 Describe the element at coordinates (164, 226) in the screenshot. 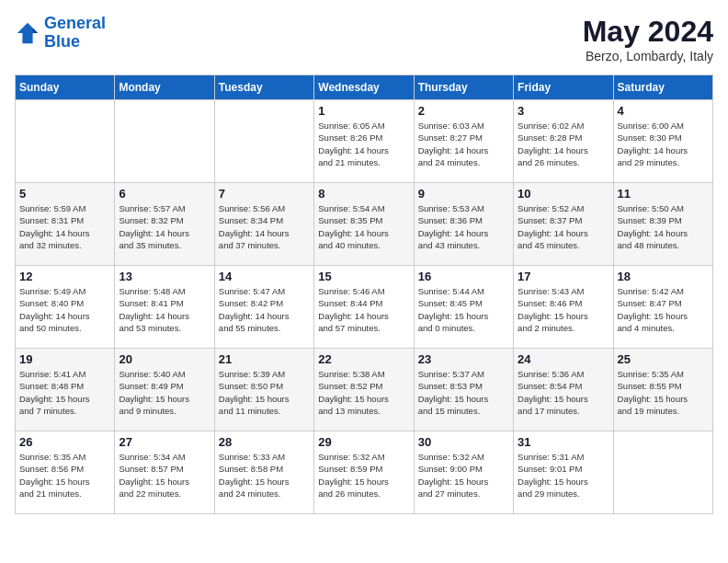

I see `day-info: Sunrise: 5:57 AM Sunset: 8:32 PM Dayligh…` at that location.